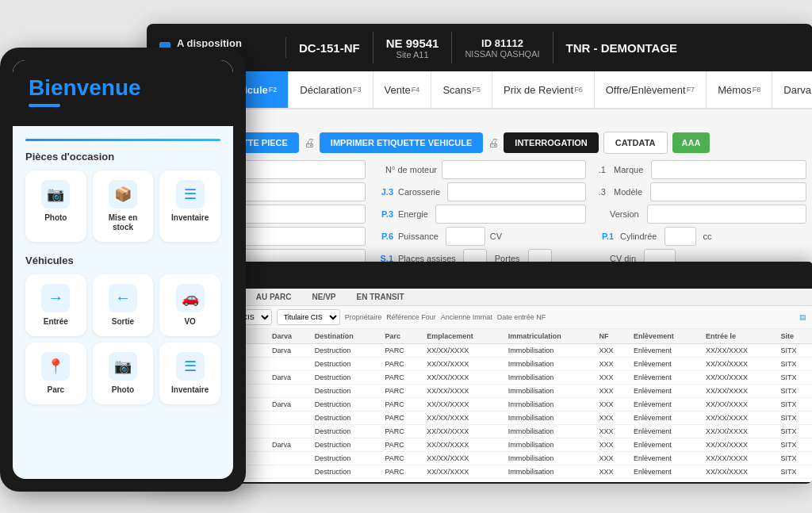 This screenshot has height=513, width=812. What do you see at coordinates (124, 305) in the screenshot?
I see `mobile-card-sortie: ← Sortie` at bounding box center [124, 305].